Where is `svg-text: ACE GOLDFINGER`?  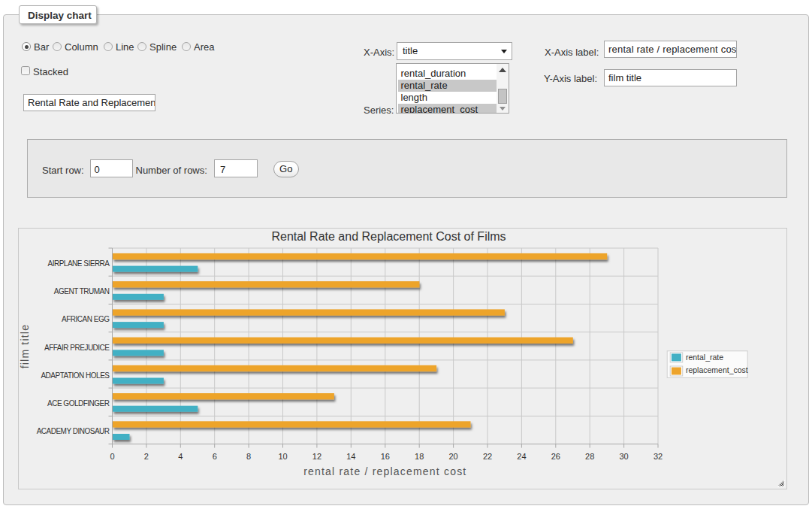
svg-text: ACE GOLDFINGER is located at coordinates (78, 403).